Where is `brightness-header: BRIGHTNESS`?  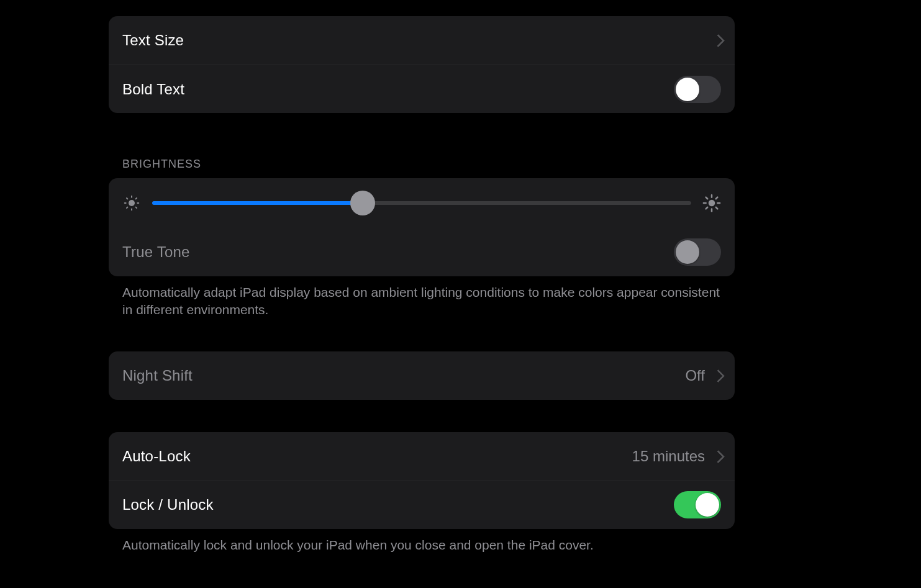
brightness-header: BRIGHTNESS is located at coordinates (422, 168).